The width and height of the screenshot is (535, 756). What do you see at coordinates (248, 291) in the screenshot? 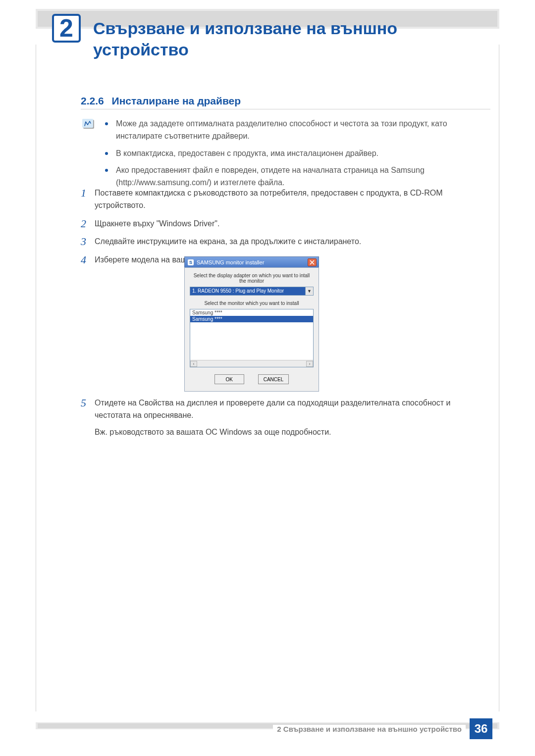
I see `adapter-value: 1. RADEON 9550 : Plug and Play Monitor` at bounding box center [248, 291].